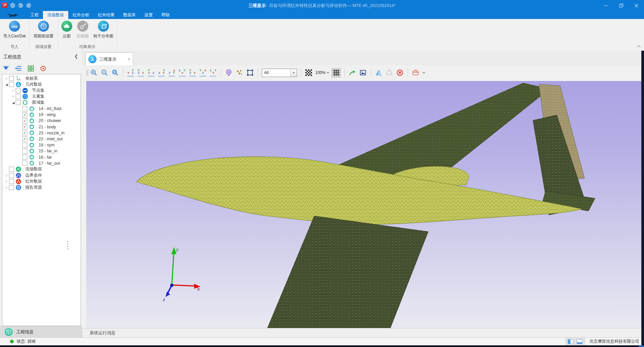  I want to click on tree-item-face-14: 14 - int_fluid, so click(41, 109).